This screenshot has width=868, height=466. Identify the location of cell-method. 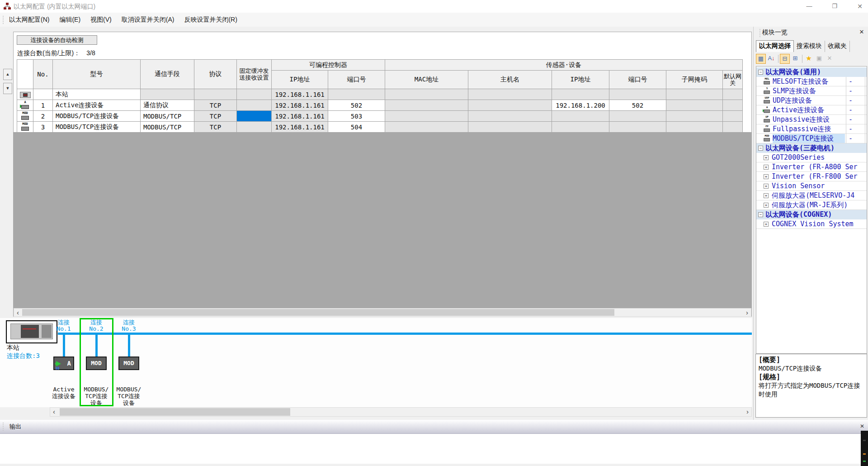
(167, 95).